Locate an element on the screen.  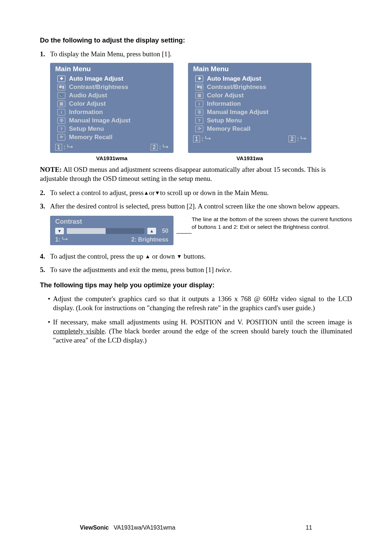
t: To adjust the control, press the up is located at coordinates (97, 256).